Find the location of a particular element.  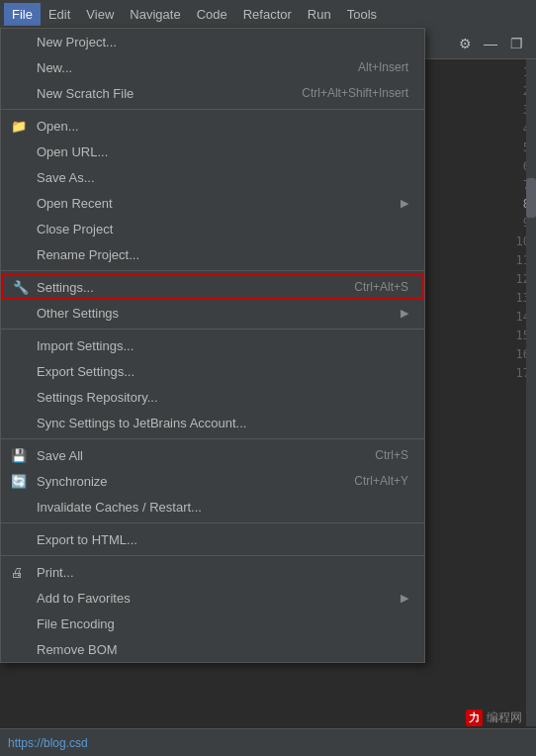

menu-item-print: 🖨Print... is located at coordinates (213, 572).